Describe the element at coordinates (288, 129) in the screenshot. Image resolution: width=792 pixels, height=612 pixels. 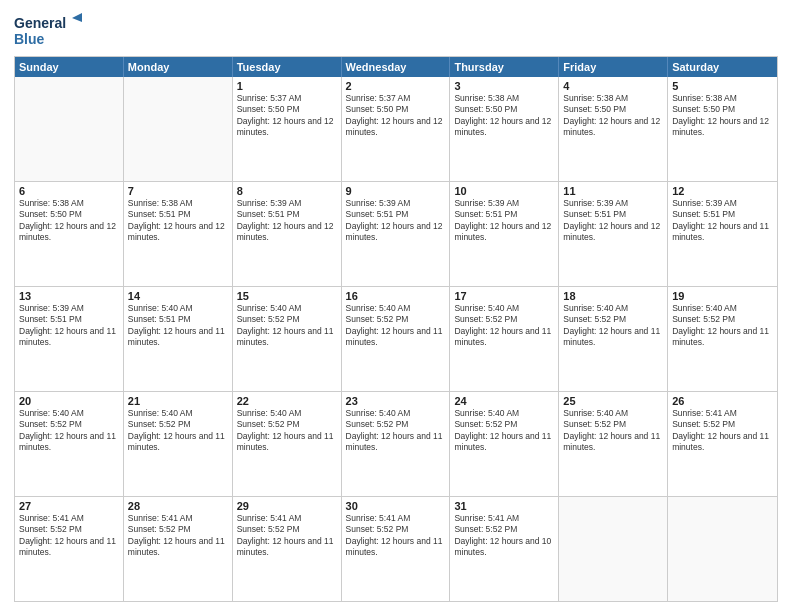
I see `day-cell-1: 1 Sunrise: 5:37 AMSunset: 5:50 PMDayligh…` at that location.